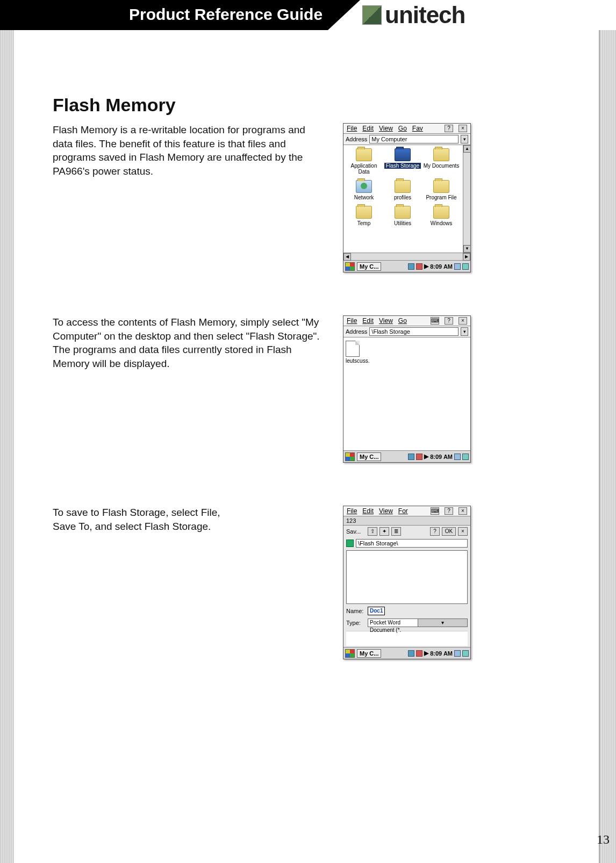 This screenshot has height=863, width=616. Describe the element at coordinates (353, 349) in the screenshot. I see `file-icon` at that location.